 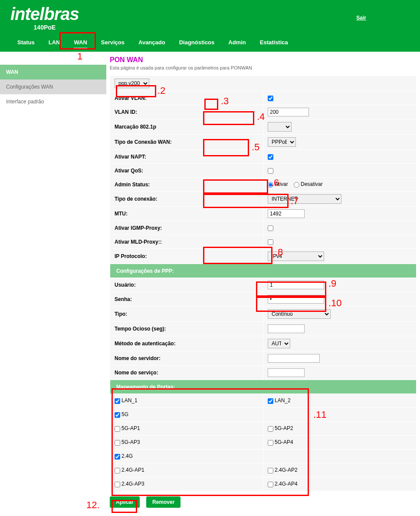 I want to click on ppp-pass-label: Senha:, so click(x=187, y=300).